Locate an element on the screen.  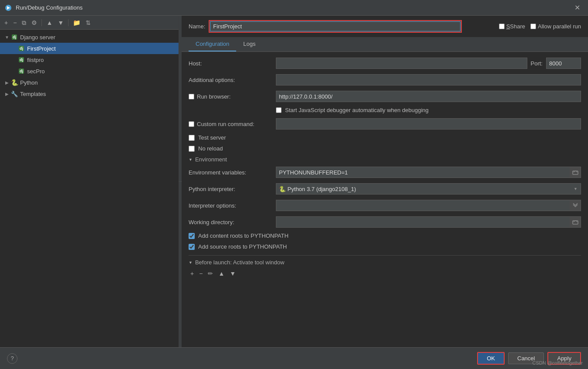
before-launch-edit-button: ✏ is located at coordinates (210, 273).